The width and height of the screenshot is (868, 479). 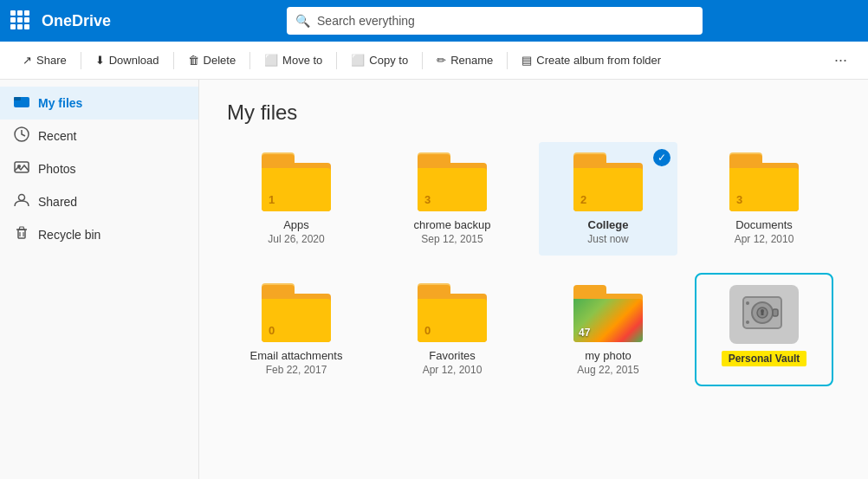 I want to click on folder-favorites: 0 Favorites Apr 12, 2010, so click(x=452, y=329).